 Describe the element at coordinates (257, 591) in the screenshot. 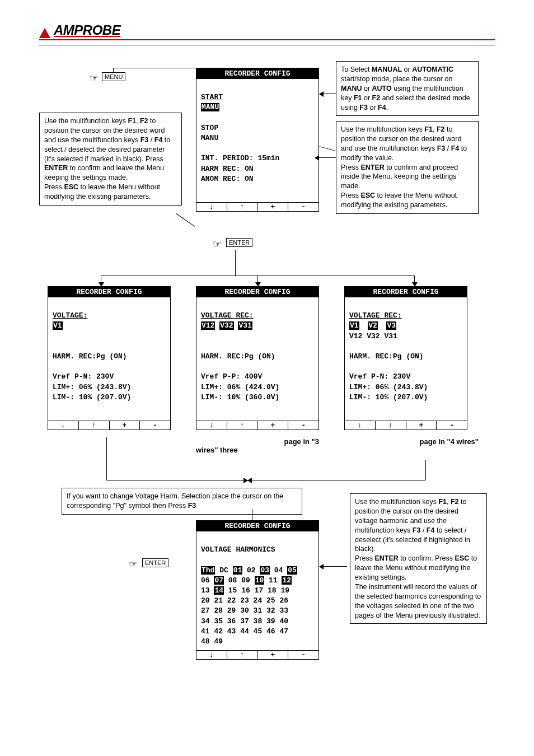

I see `lcd-body: VOLTAGE HARMONICS Thd DC 01 02 03 04 05 …` at that location.